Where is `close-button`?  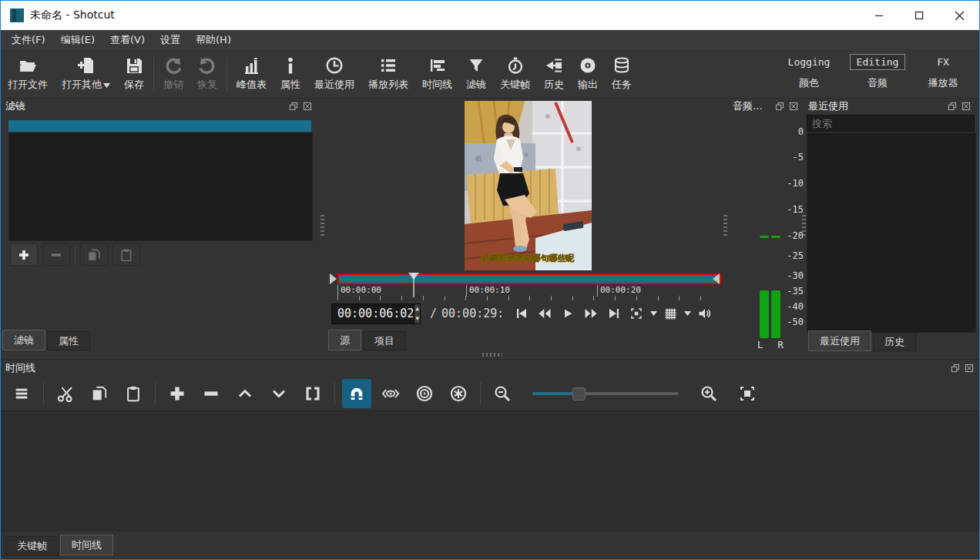 close-button is located at coordinates (959, 15).